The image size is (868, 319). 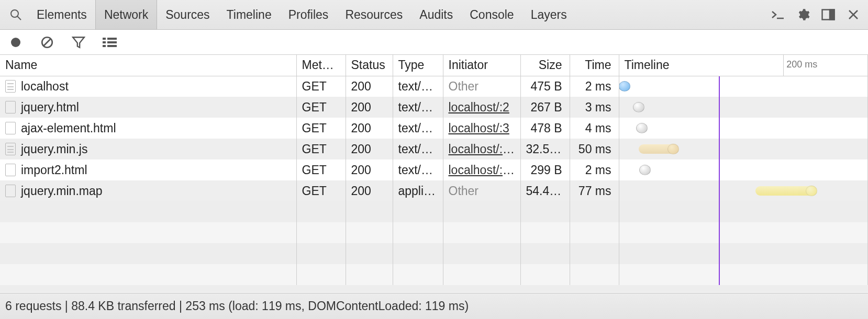 What do you see at coordinates (434, 86) in the screenshot?
I see `table-row: localhostGET200text/…Other475 B2 ms` at bounding box center [434, 86].